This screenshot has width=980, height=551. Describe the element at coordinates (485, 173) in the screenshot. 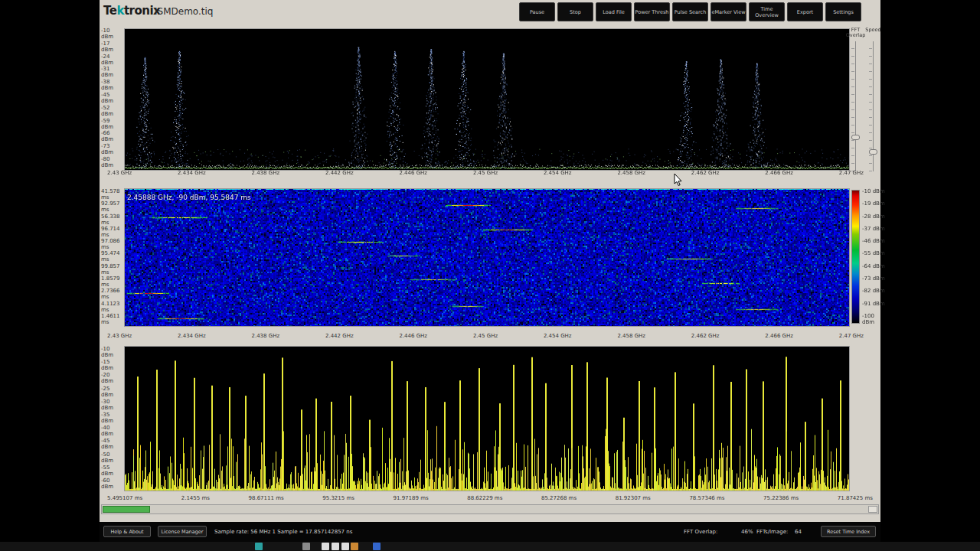

I see `spectrum-x-axis: 2.43 GHz2.434 GHz2.438 GHz2.442 GHz2.446…` at that location.